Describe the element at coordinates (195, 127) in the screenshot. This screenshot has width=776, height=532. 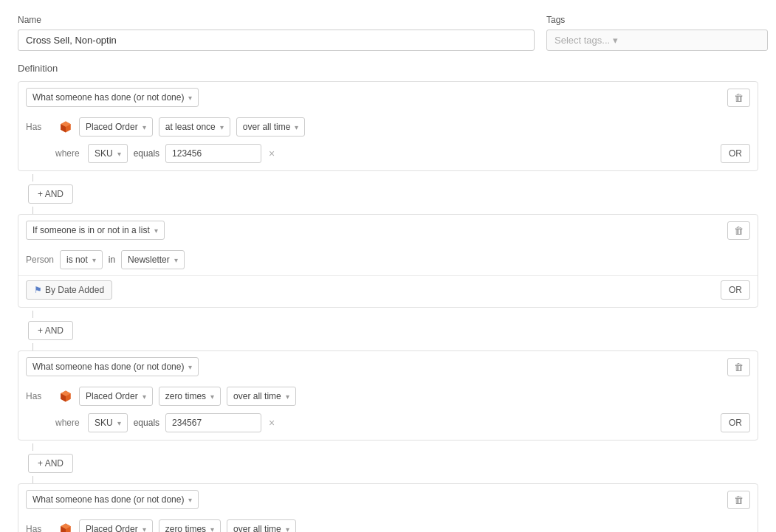
I see `frequency-select-1: at least once ▾` at that location.